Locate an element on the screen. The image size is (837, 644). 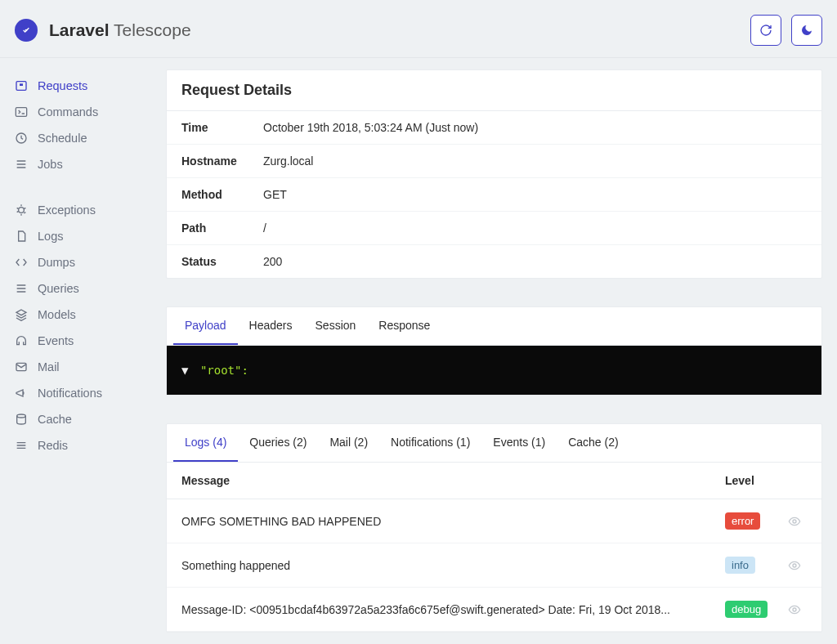
sidebar-item-label: Cache is located at coordinates (55, 419).